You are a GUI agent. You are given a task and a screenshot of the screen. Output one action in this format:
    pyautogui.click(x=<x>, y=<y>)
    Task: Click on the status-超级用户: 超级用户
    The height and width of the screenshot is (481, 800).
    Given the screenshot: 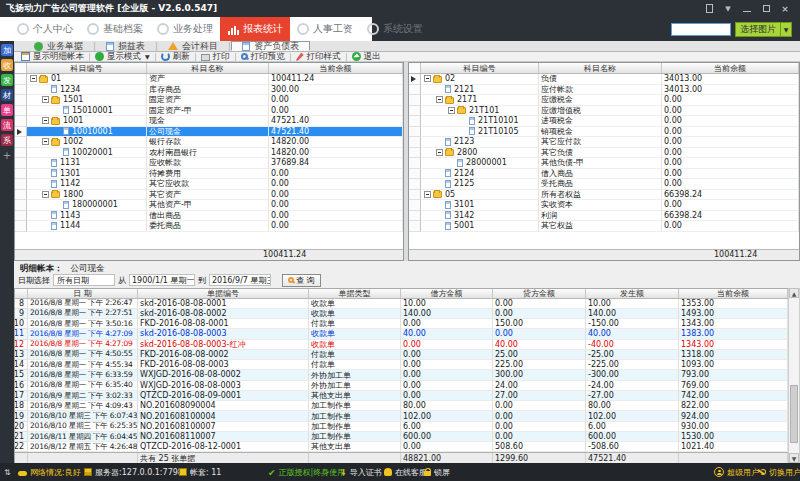 What is the action you would take?
    pyautogui.click(x=736, y=472)
    